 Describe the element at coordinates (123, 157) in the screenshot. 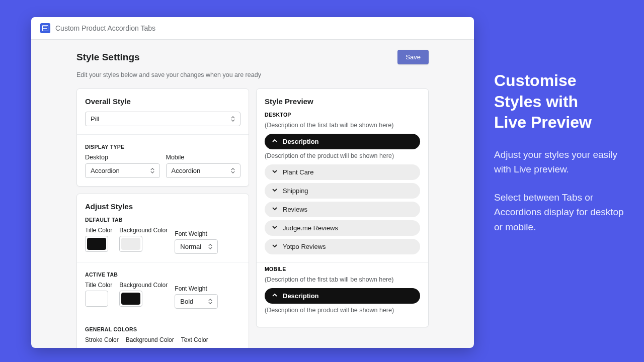

I see `desktop-label: Desktop` at that location.